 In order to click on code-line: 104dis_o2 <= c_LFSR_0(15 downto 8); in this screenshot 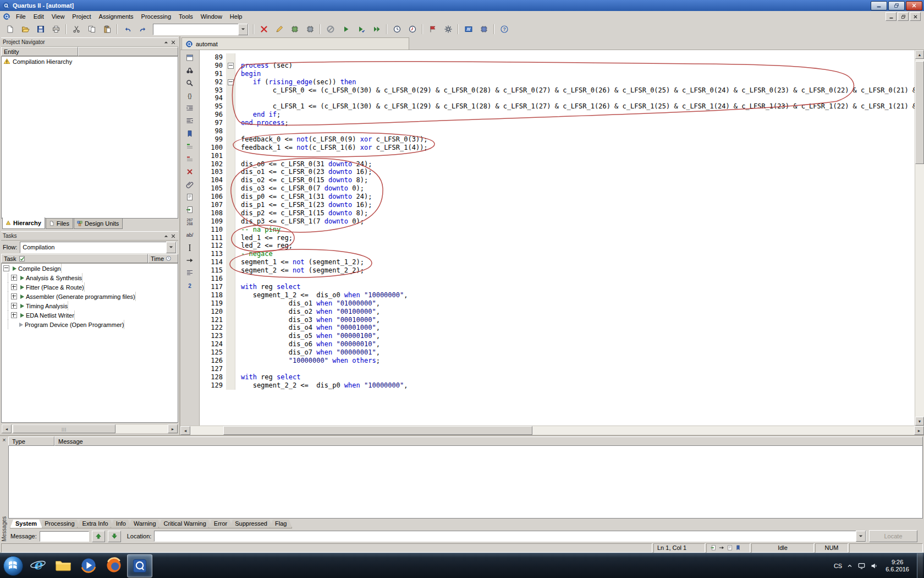, I will do `click(557, 181)`.